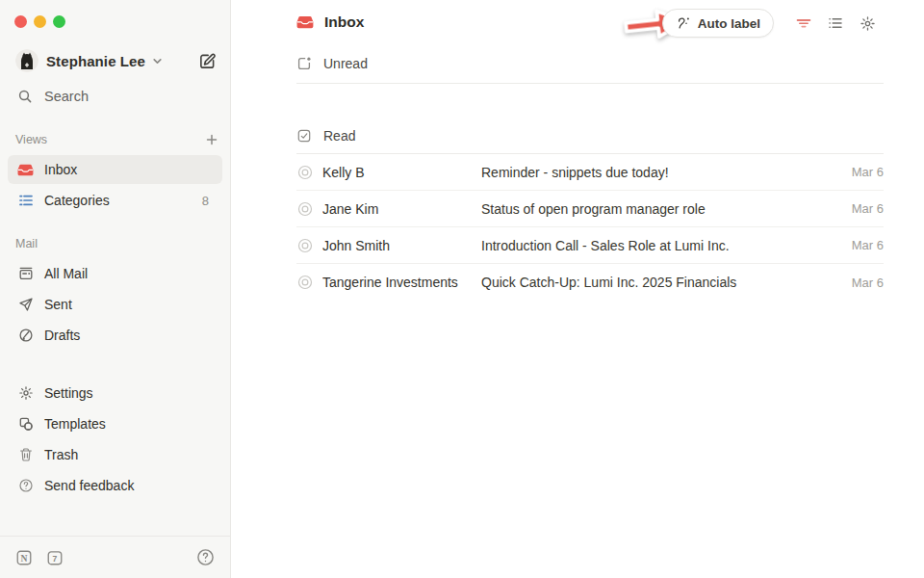  Describe the element at coordinates (61, 170) in the screenshot. I see `sidebar-item-label: Inbox` at that location.